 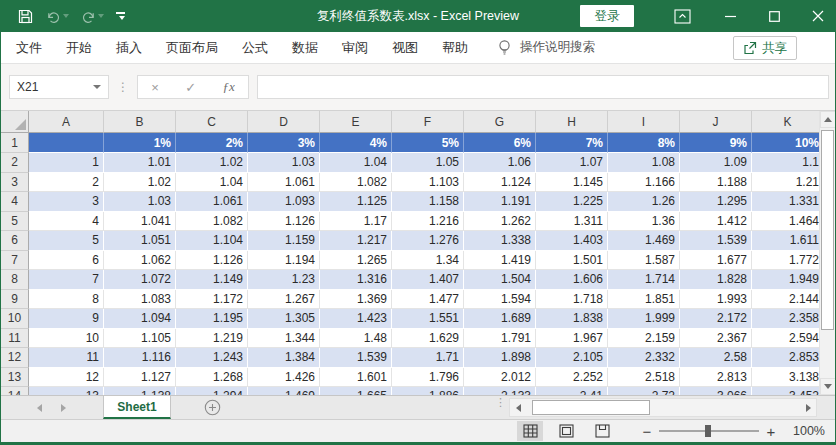 What do you see at coordinates (212, 408) in the screenshot?
I see `new-sheet-button` at bounding box center [212, 408].